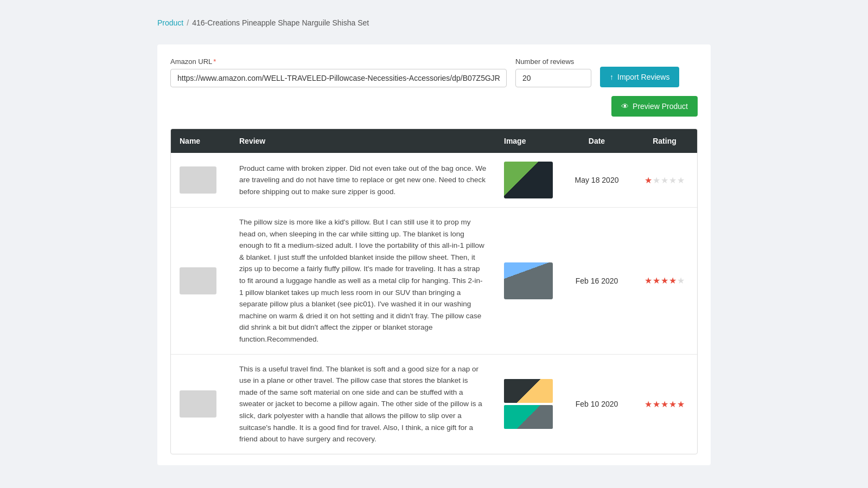 The image size is (868, 488). Describe the element at coordinates (339, 62) in the screenshot. I see `amazon-url-label: Amazon URL*` at that location.